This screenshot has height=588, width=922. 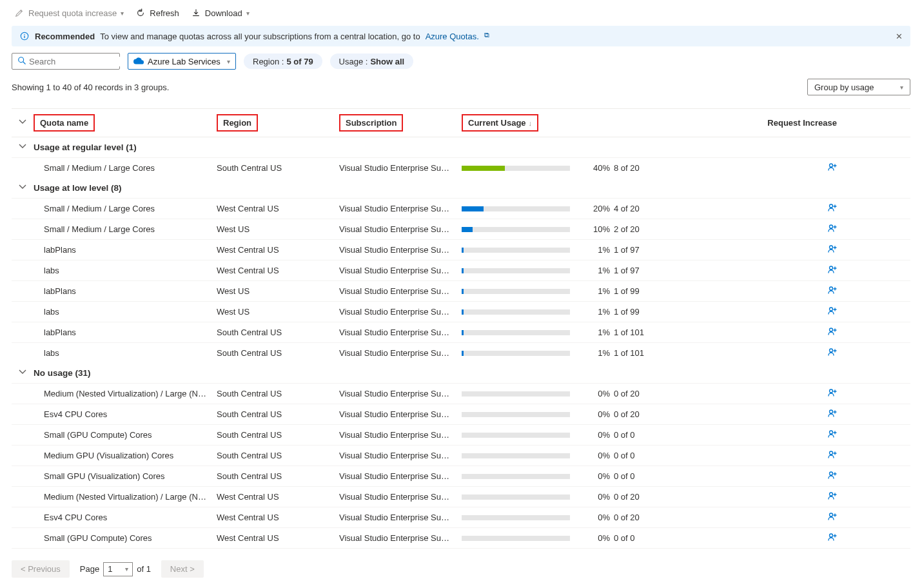 I want to click on cell-quota-name: Medium (Nested Virtualization) / Large (…, so click(x=125, y=393).